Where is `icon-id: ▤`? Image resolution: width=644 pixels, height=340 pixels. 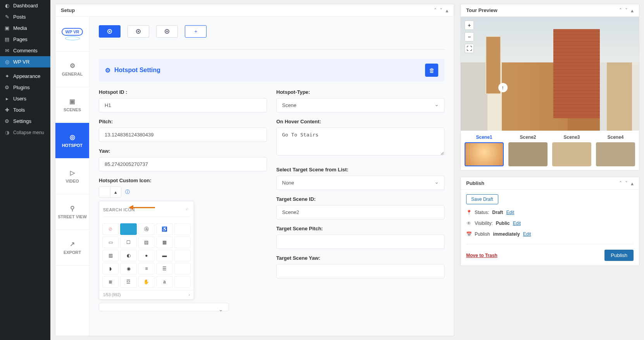 icon-id: ▤ is located at coordinates (146, 242).